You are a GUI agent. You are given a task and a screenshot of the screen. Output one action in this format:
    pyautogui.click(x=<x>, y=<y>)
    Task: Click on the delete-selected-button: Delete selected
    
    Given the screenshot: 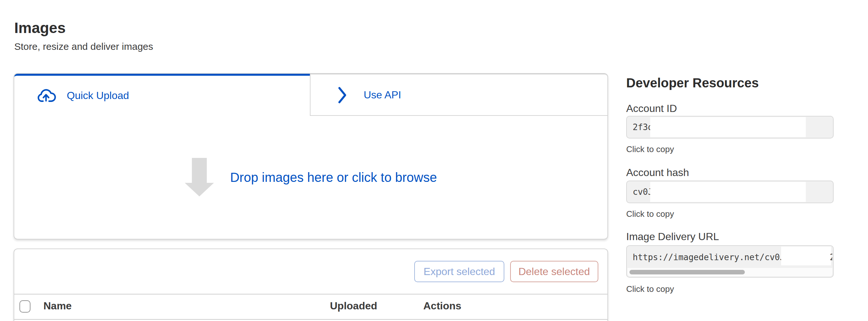 What is the action you would take?
    pyautogui.click(x=554, y=272)
    